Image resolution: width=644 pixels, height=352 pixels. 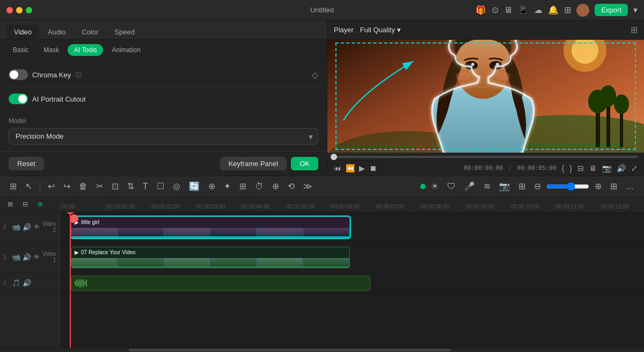 I want to click on tool-shape-icon: ☐, so click(x=160, y=186).